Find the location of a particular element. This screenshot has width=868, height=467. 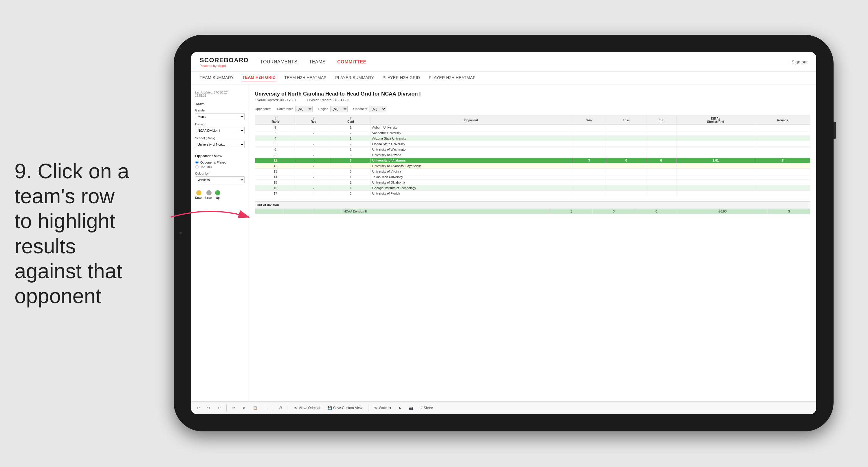

subnav-player-h2h-heatmap: PLAYER H2H HEATMAP is located at coordinates (452, 78).